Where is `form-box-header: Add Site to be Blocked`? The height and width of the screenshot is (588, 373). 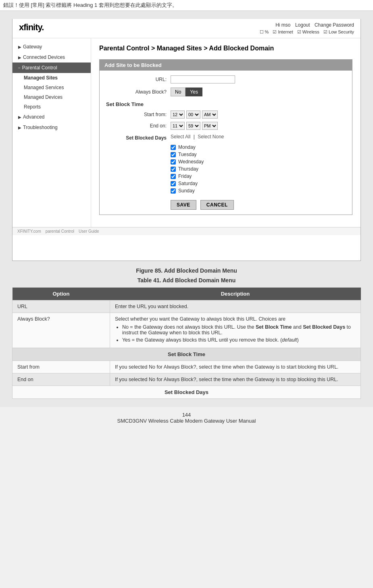
form-box-header: Add Site to be Blocked is located at coordinates (226, 65).